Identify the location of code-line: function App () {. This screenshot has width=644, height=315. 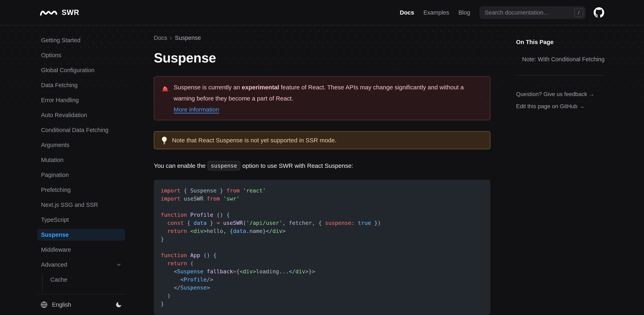
(322, 256).